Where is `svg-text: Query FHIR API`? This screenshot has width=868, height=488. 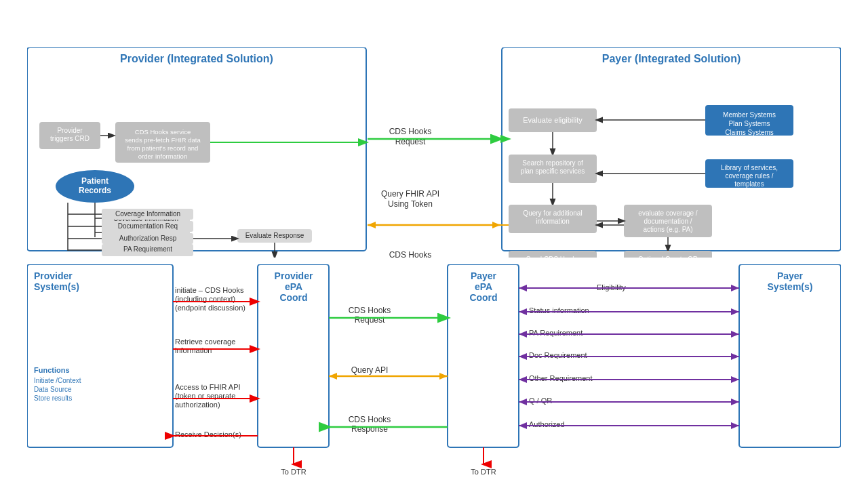 svg-text: Query FHIR API is located at coordinates (410, 194).